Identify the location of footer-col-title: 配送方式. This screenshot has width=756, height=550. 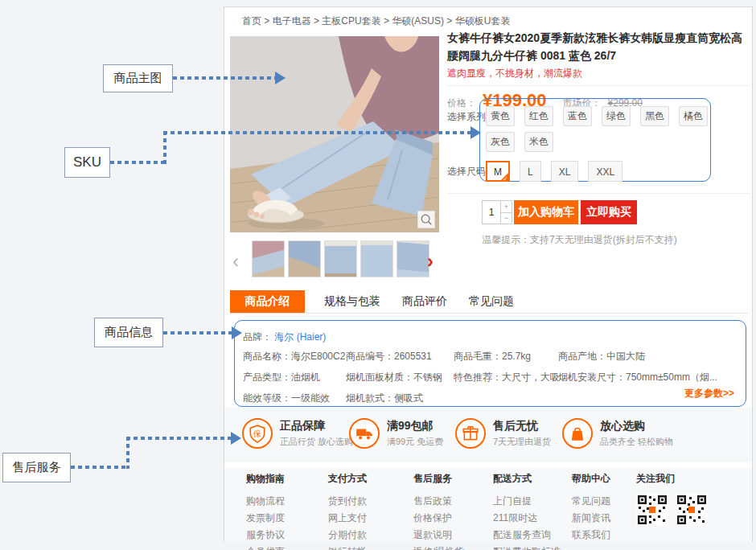
(527, 479).